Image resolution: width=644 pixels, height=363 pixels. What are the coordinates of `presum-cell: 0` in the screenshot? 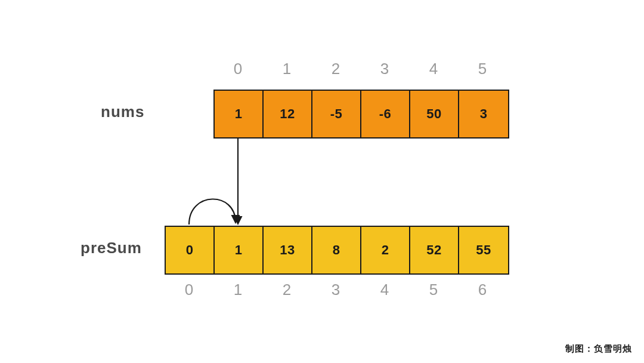 It's located at (190, 250).